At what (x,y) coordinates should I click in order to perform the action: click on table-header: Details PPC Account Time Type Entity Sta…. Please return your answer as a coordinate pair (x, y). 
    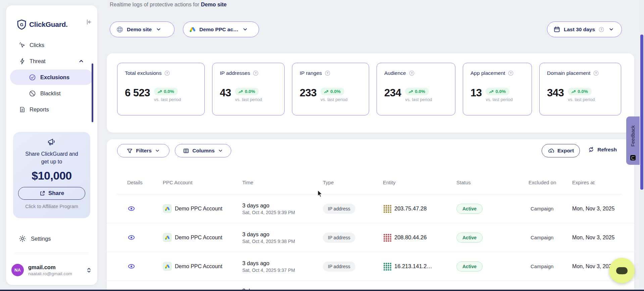
    Looking at the image, I should click on (370, 183).